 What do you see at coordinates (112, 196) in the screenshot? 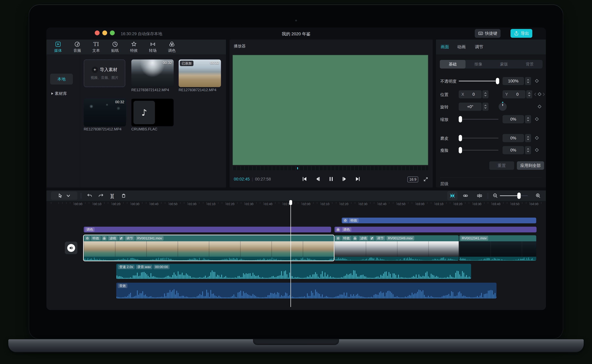
I see `split-button: ][` at bounding box center [112, 196].